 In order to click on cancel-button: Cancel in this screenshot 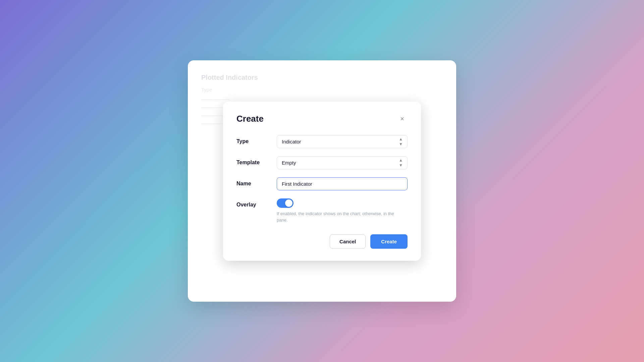, I will do `click(347, 241)`.